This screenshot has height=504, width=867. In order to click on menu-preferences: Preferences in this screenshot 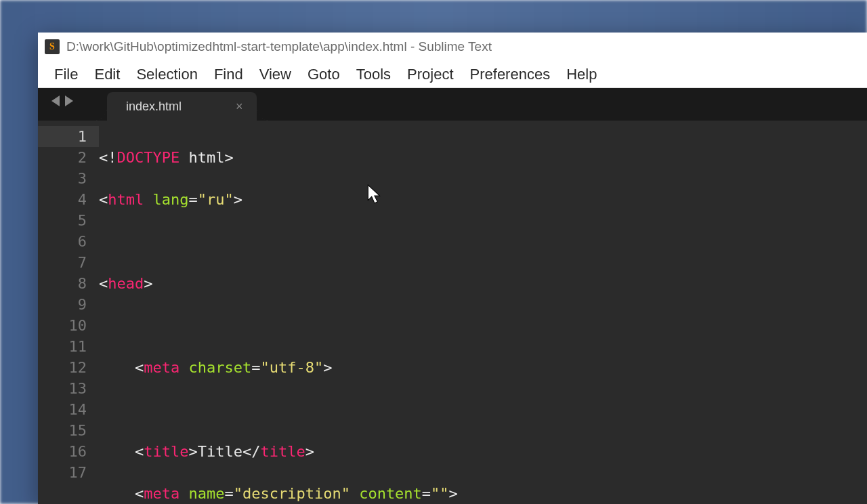, I will do `click(511, 75)`.